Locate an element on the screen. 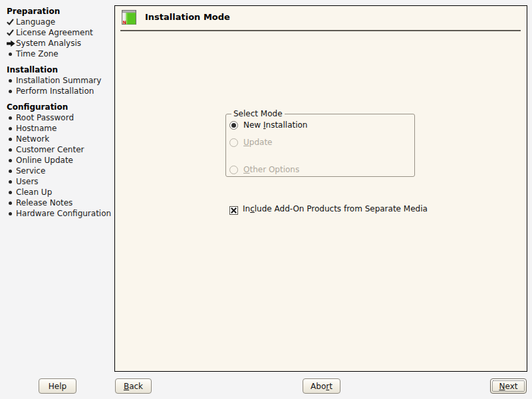  checkbox-checked-icon is located at coordinates (234, 209).